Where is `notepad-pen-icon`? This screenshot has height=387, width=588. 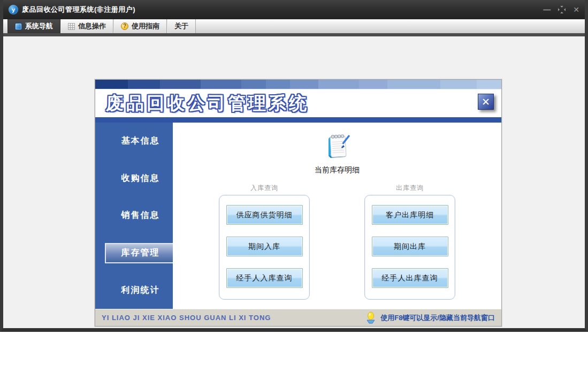
notepad-pen-icon is located at coordinates (337, 146).